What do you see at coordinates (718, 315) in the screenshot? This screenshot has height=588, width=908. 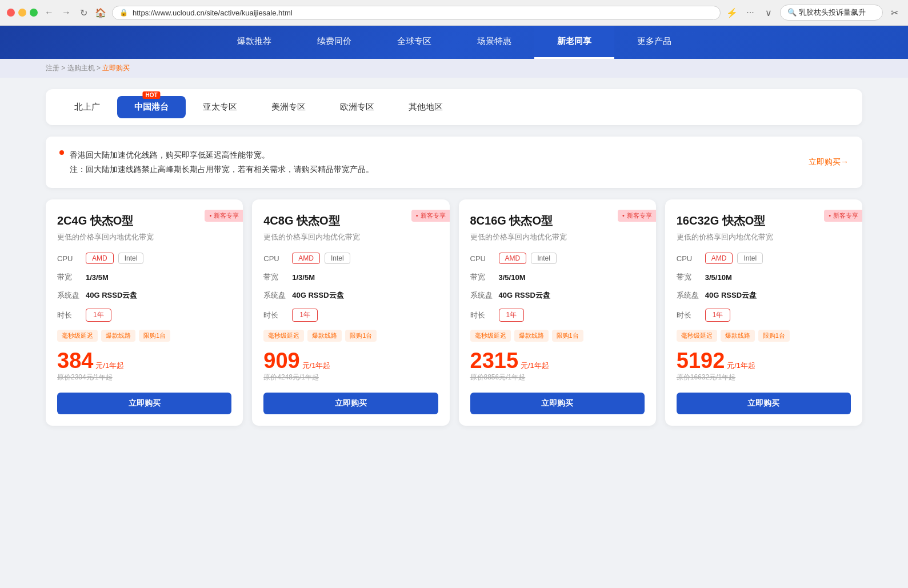 I see `duration-btn-3: 1年` at bounding box center [718, 315].